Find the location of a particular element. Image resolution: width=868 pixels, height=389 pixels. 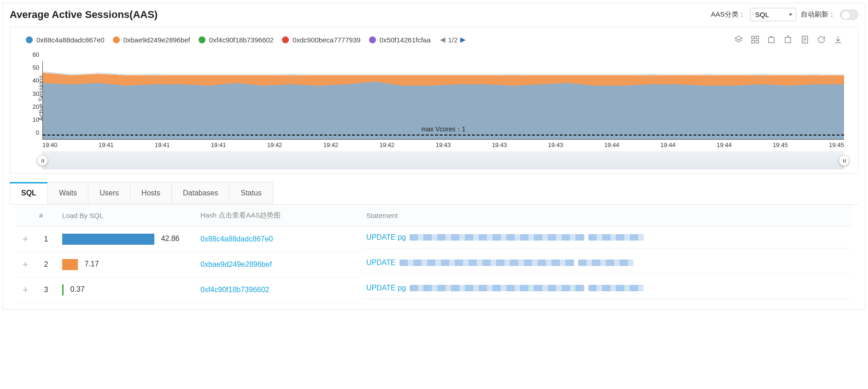

x-tick: 19:40 is located at coordinates (50, 145).